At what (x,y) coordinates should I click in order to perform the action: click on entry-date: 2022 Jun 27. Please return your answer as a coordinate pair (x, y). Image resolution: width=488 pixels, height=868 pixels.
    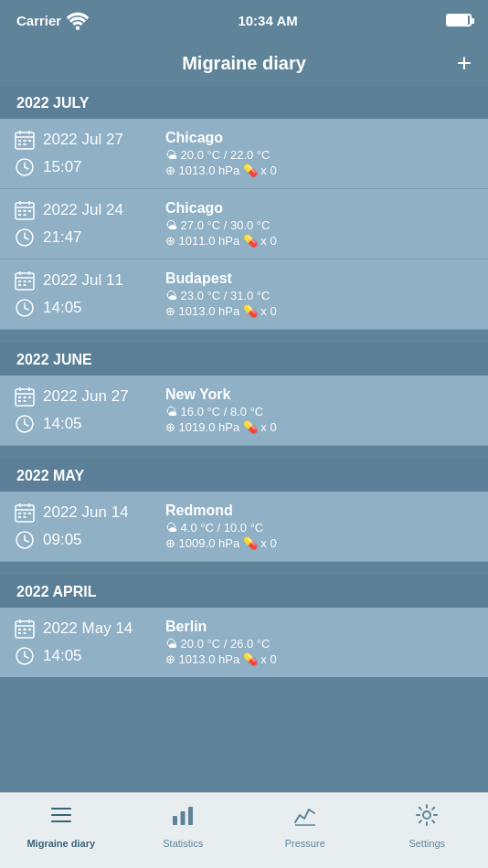
    Looking at the image, I should click on (86, 397).